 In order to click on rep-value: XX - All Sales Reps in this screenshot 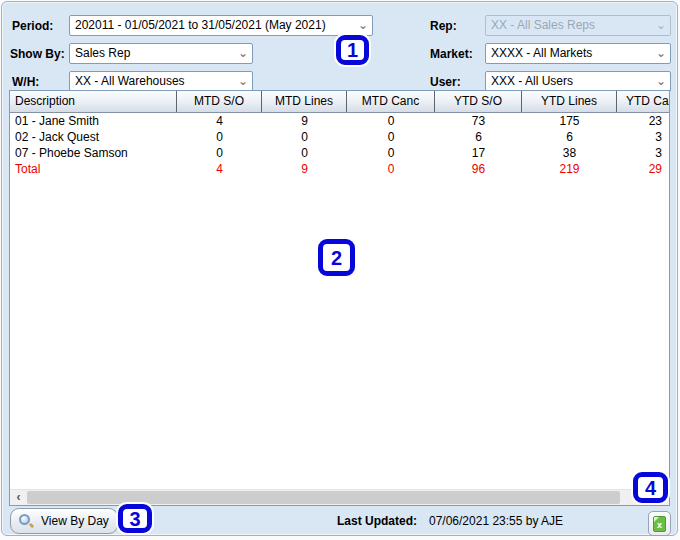, I will do `click(543, 25)`.